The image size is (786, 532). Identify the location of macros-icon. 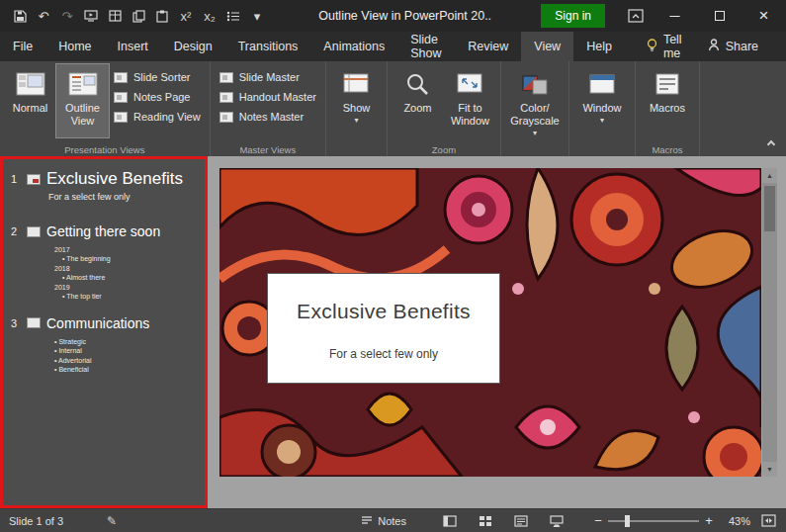
(667, 84).